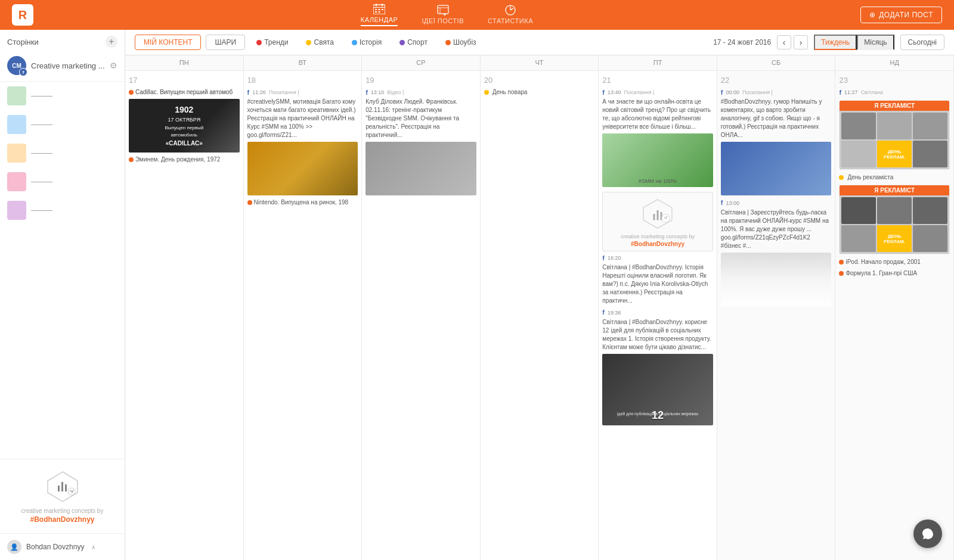 The width and height of the screenshot is (954, 560). I want to click on brand-card: creative marketing concepts by #BodhanDo…, so click(658, 222).